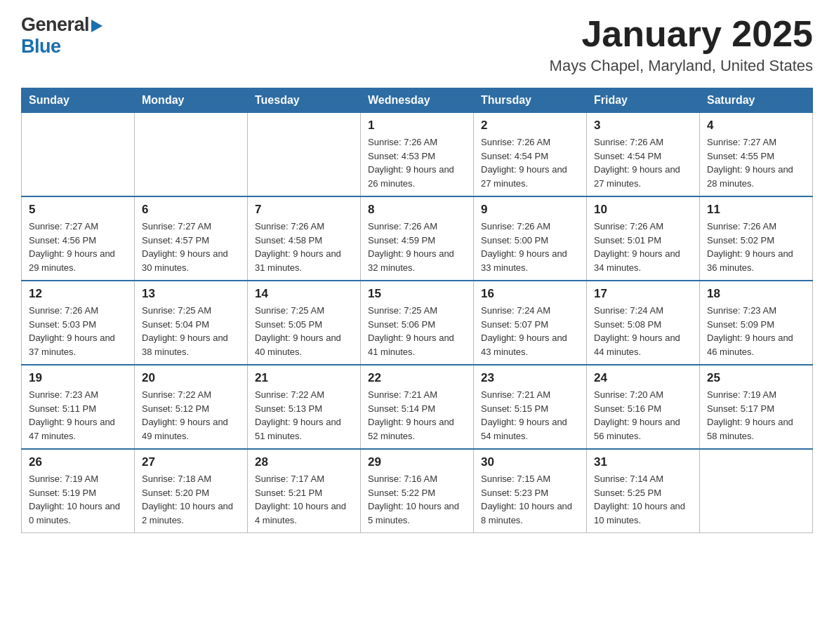 The width and height of the screenshot is (834, 644). What do you see at coordinates (643, 126) in the screenshot?
I see `day-number: 3` at bounding box center [643, 126].